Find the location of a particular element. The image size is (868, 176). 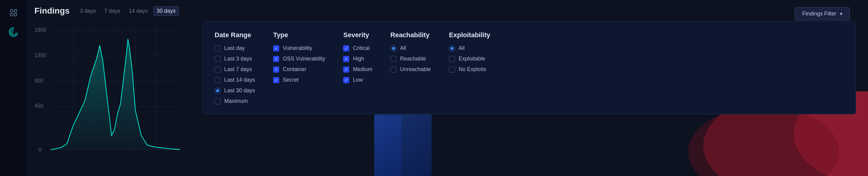

filter-button-label: Findings Filter is located at coordinates (819, 14).